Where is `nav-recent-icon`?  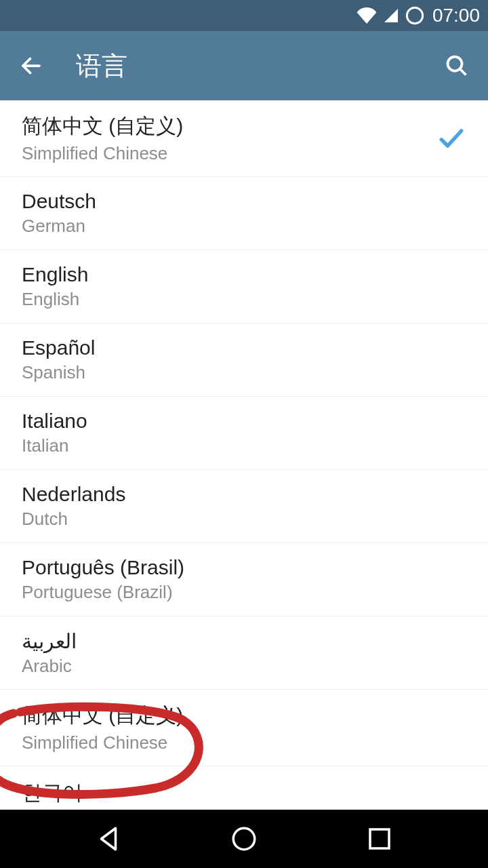 nav-recent-icon is located at coordinates (380, 839).